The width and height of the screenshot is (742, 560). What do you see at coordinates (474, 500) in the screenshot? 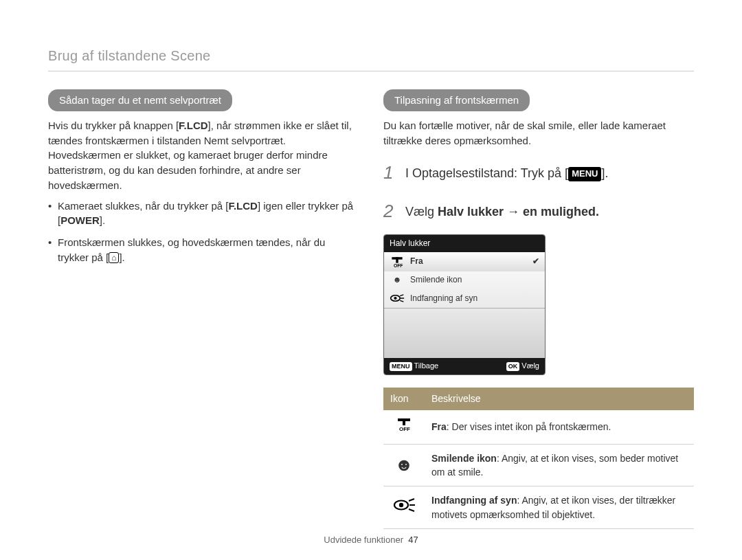
I see `text: Indfangning af syn` at bounding box center [474, 500].